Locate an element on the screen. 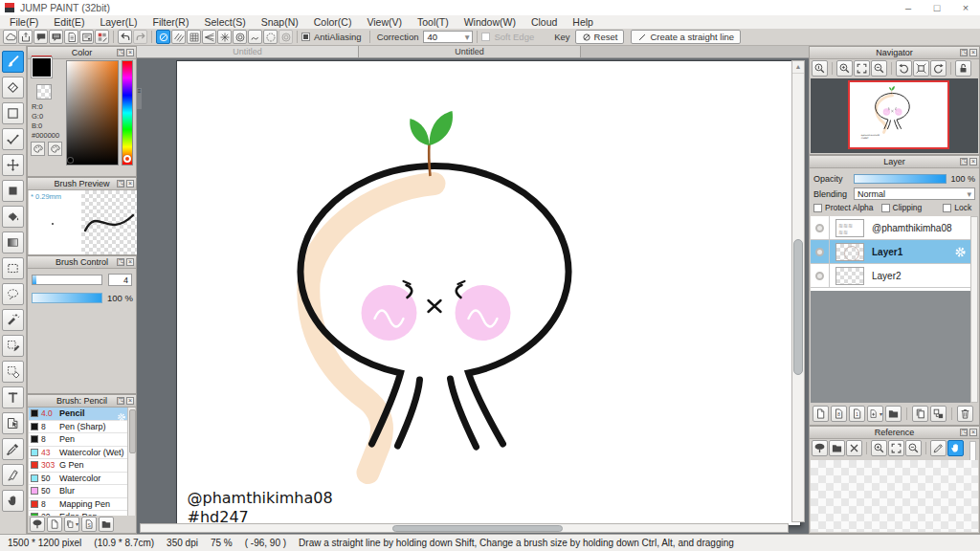 The height and width of the screenshot is (551, 980). text-tool is located at coordinates (13, 398).